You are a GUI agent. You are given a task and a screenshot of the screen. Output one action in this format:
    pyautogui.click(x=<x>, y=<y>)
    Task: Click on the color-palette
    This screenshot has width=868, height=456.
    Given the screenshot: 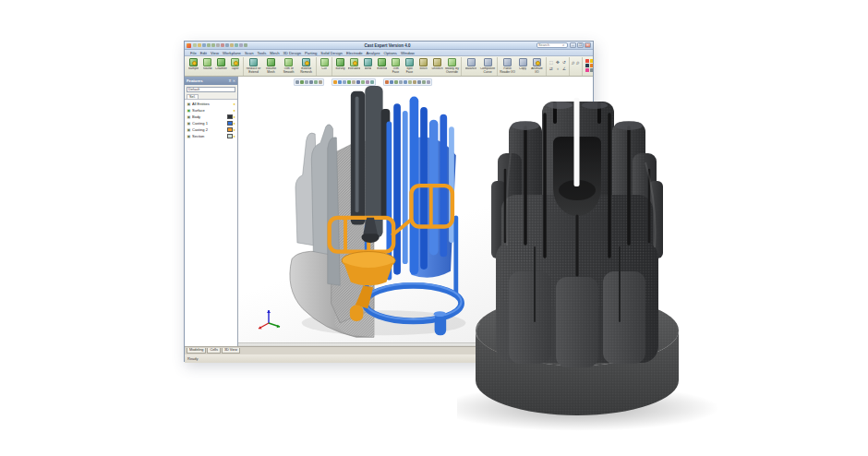 What is the action you would take?
    pyautogui.click(x=589, y=66)
    